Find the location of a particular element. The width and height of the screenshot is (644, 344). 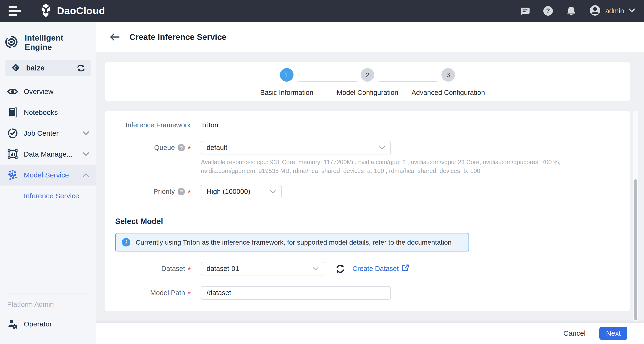

sidebar-item-data-management: Data Manage... is located at coordinates (48, 154).